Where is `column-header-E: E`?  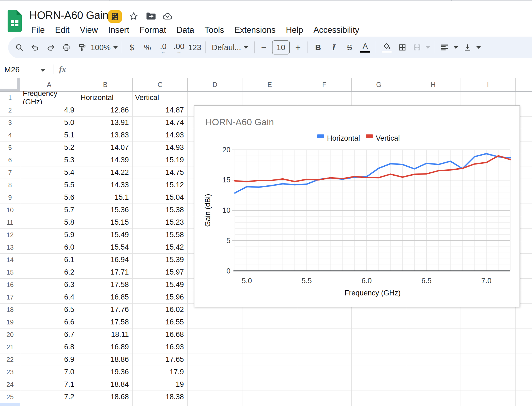 column-header-E: E is located at coordinates (270, 85).